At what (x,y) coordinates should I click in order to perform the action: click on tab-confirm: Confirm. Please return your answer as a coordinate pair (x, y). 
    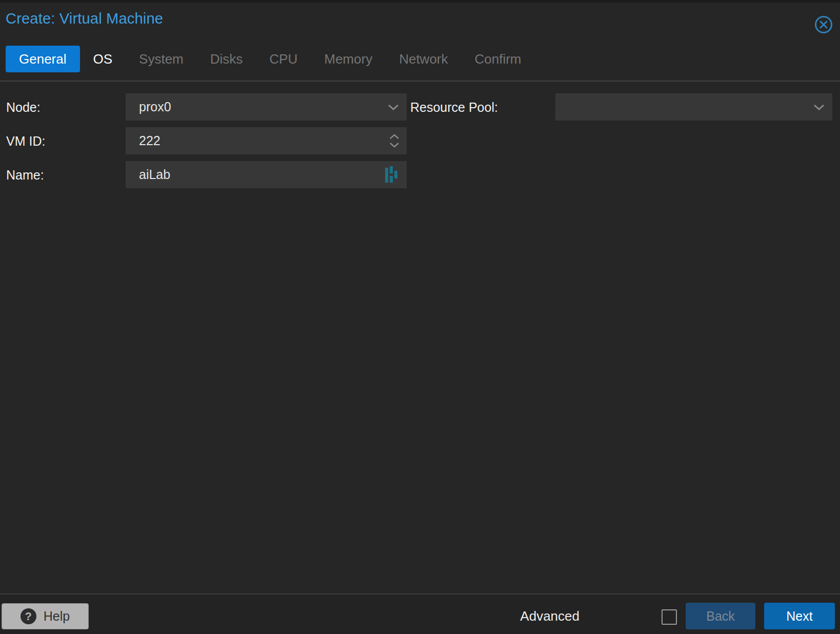
    Looking at the image, I should click on (498, 59).